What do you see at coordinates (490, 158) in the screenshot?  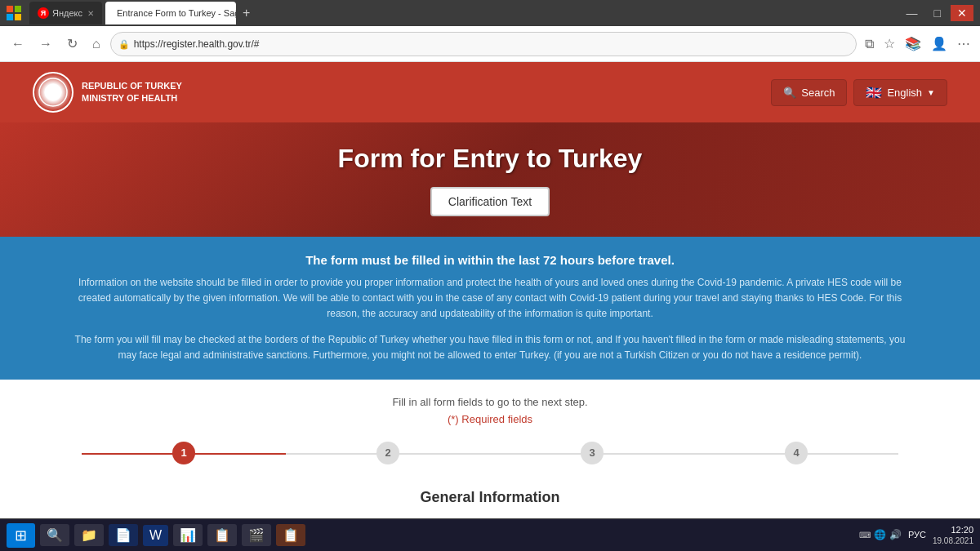 I see `page-title: Form for Entry to Turkey` at bounding box center [490, 158].